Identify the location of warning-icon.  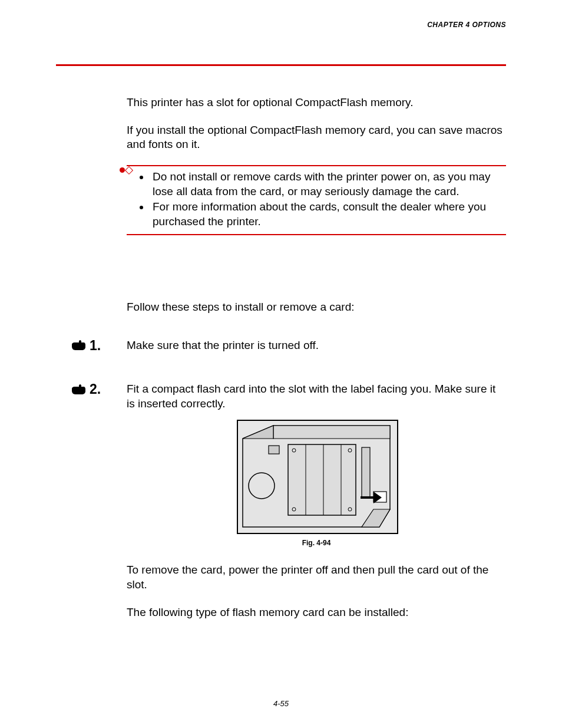
(126, 170).